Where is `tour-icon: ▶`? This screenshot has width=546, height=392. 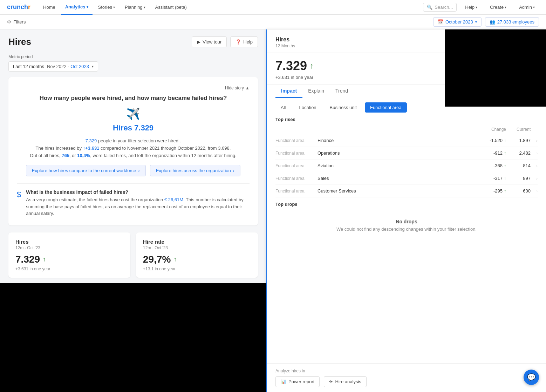 tour-icon: ▶ is located at coordinates (199, 42).